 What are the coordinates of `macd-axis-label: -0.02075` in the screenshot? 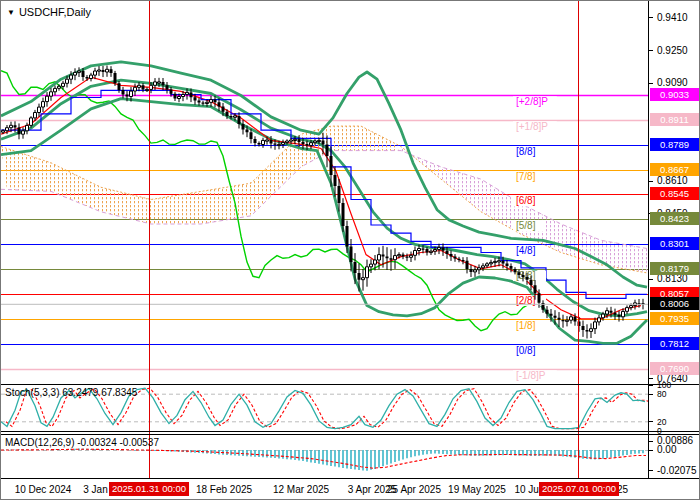 It's located at (676, 471).